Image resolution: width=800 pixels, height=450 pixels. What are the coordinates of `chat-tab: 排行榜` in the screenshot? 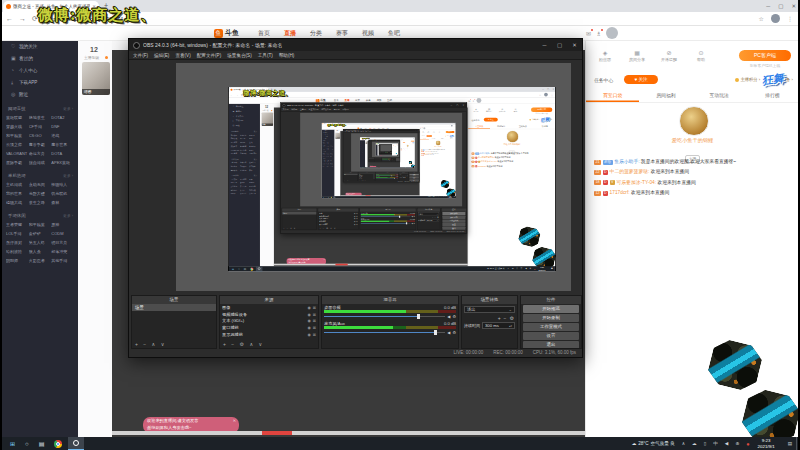 It's located at (452, 139).